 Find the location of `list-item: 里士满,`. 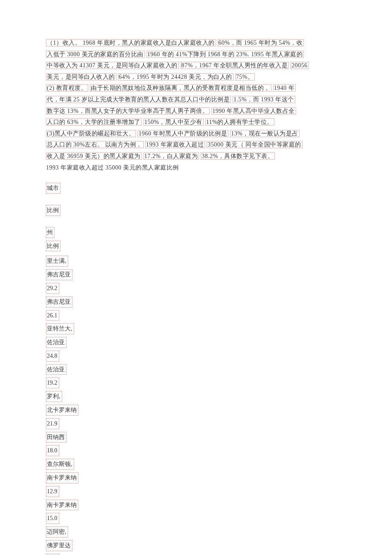

list-item: 里士满, is located at coordinates (196, 261).